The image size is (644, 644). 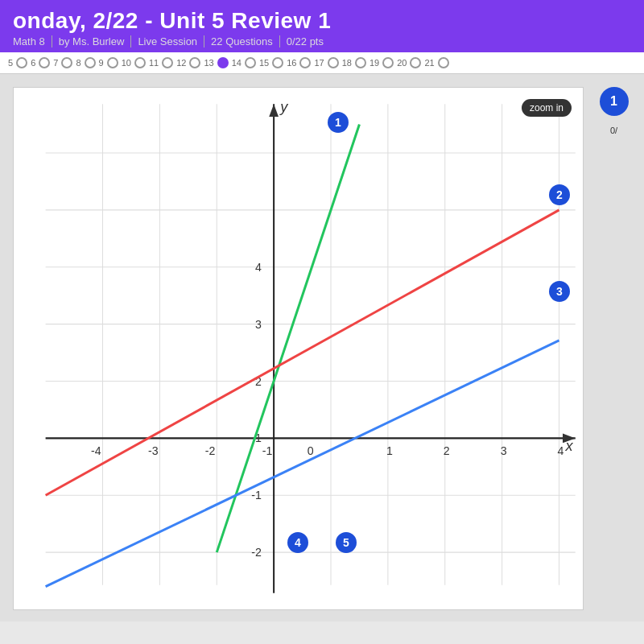 I want to click on progress-number: 7, so click(x=56, y=63).